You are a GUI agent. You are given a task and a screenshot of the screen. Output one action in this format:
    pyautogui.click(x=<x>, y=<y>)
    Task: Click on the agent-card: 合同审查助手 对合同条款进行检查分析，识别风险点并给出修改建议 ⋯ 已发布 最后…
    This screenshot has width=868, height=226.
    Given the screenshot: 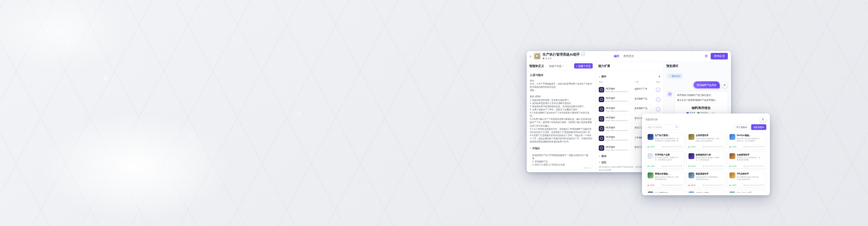 What is the action you would take?
    pyautogui.click(x=706, y=141)
    